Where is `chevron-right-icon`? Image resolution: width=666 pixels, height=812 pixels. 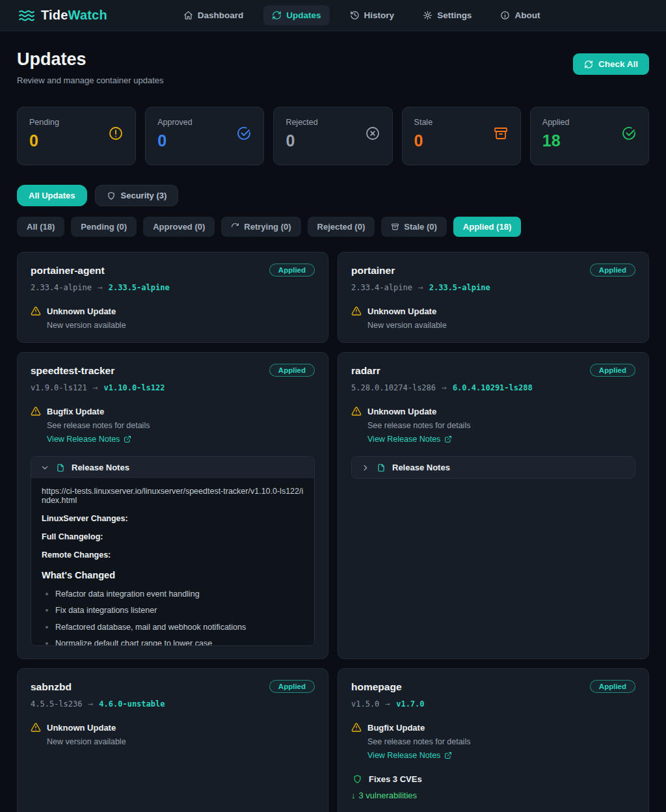 chevron-right-icon is located at coordinates (366, 468).